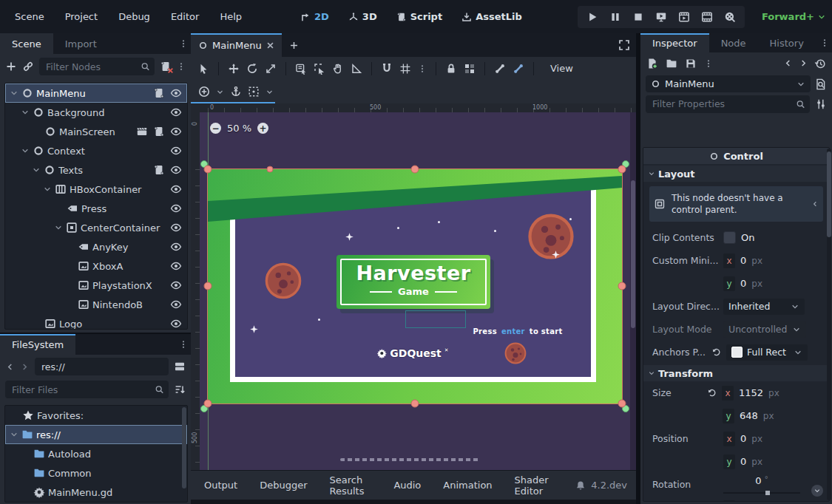 The image size is (832, 504). What do you see at coordinates (180, 389) in the screenshot?
I see `sort-files-icon` at bounding box center [180, 389].